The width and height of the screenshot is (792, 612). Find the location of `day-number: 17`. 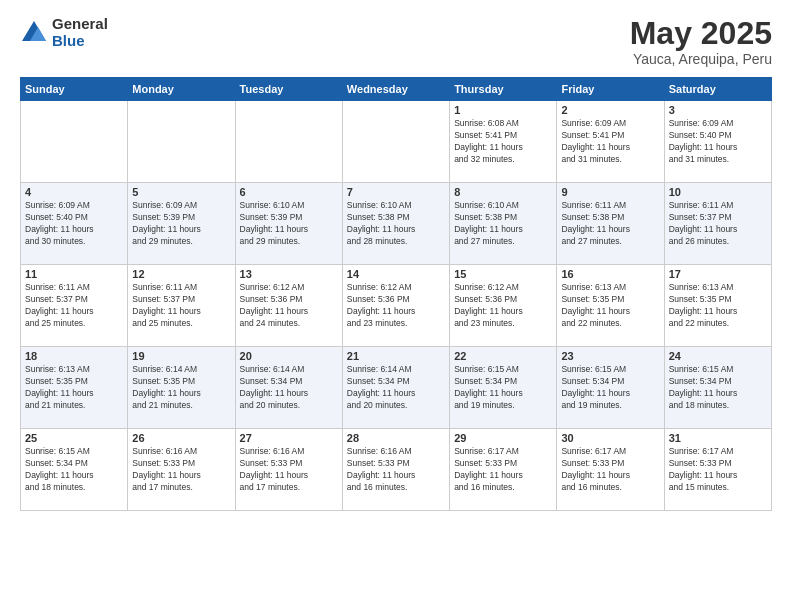

day-number: 17 is located at coordinates (718, 274).